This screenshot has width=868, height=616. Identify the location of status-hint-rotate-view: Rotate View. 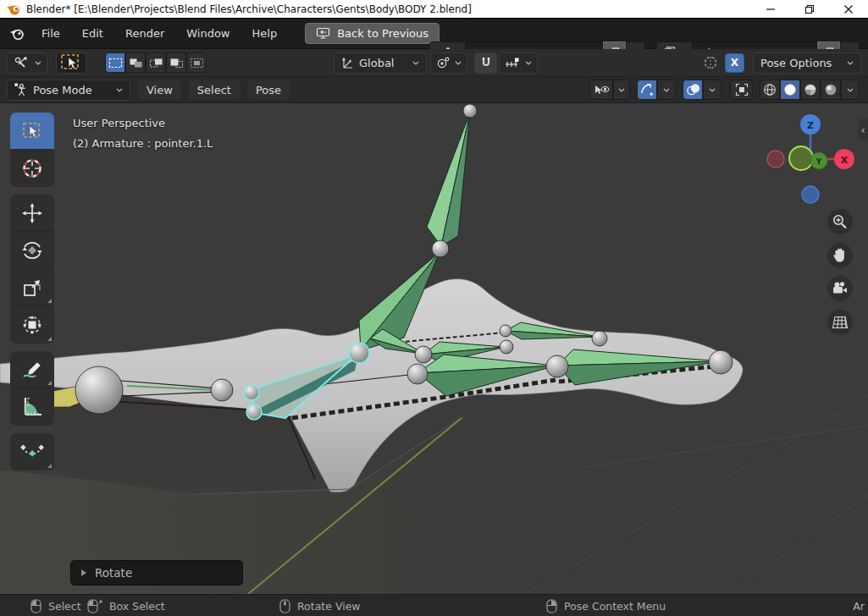
(320, 606).